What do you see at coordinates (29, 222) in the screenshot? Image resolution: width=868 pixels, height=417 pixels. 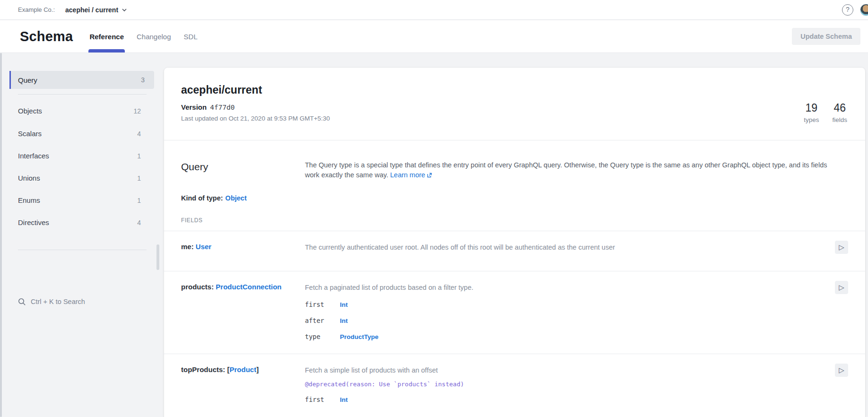 I see `sidebar-item-label: Directives` at bounding box center [29, 222].